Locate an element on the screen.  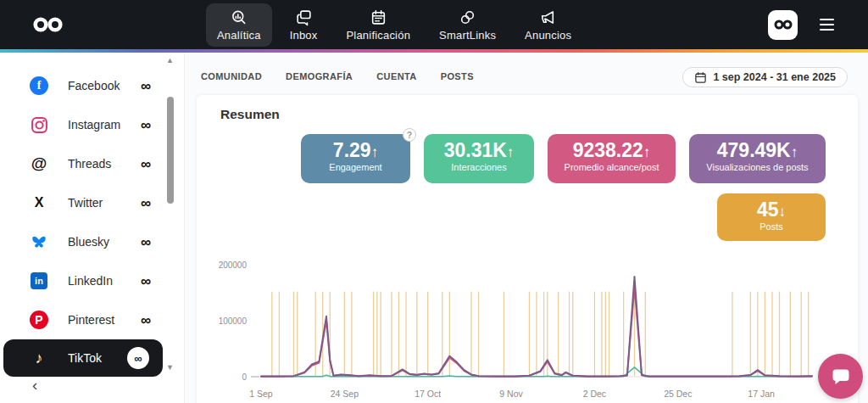
instagram-icon is located at coordinates (39, 126).